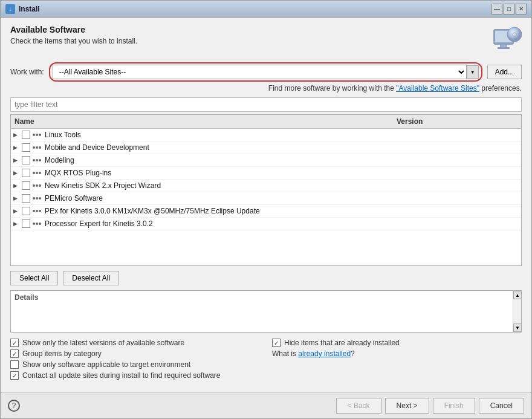 This screenshot has height=419, width=532. I want to click on list-item: ▶ MQX RTOS Plug-ins, so click(266, 173).